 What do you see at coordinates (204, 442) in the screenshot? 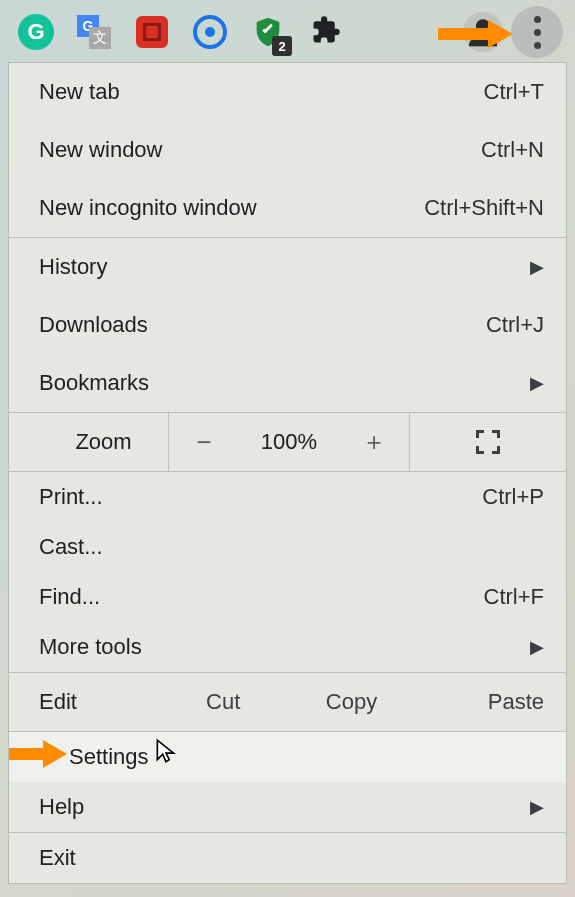
I see `zoom-out-button: −` at bounding box center [204, 442].